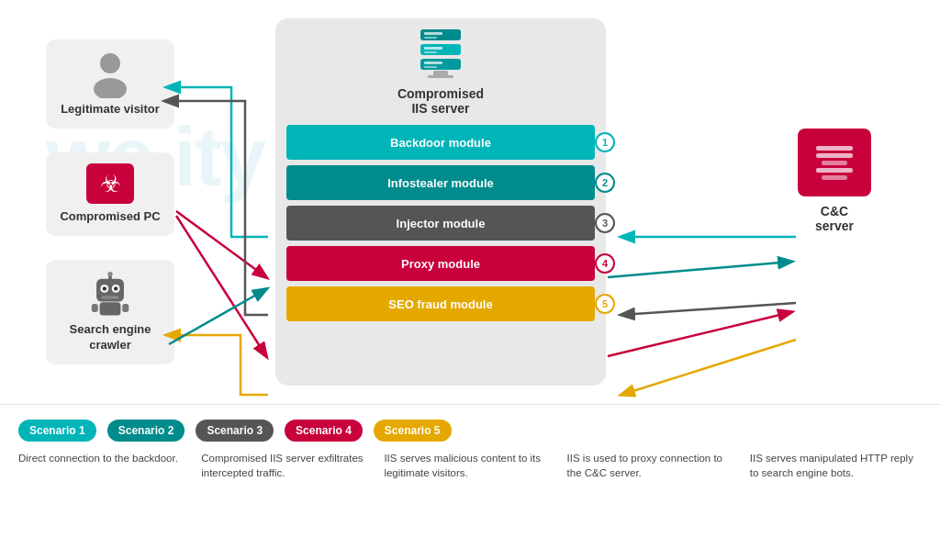 This screenshot has width=940, height=560. What do you see at coordinates (147, 431) in the screenshot?
I see `scenario-2-badge: Scenario 2` at bounding box center [147, 431].